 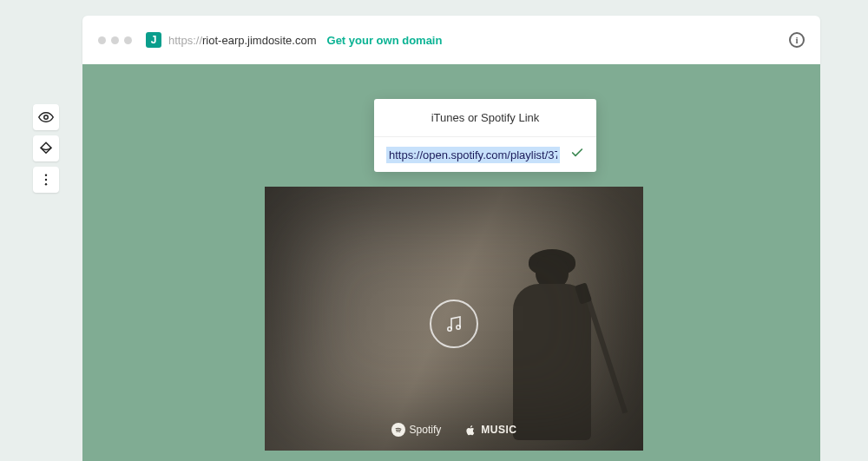 What do you see at coordinates (115, 40) in the screenshot?
I see `window-traffic-lights` at bounding box center [115, 40].